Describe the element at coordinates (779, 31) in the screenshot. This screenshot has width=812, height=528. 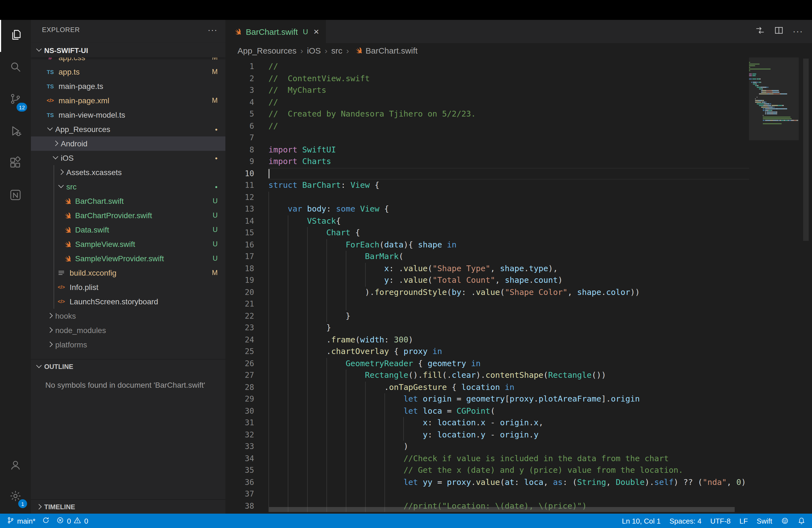
I see `split-editor-button` at that location.